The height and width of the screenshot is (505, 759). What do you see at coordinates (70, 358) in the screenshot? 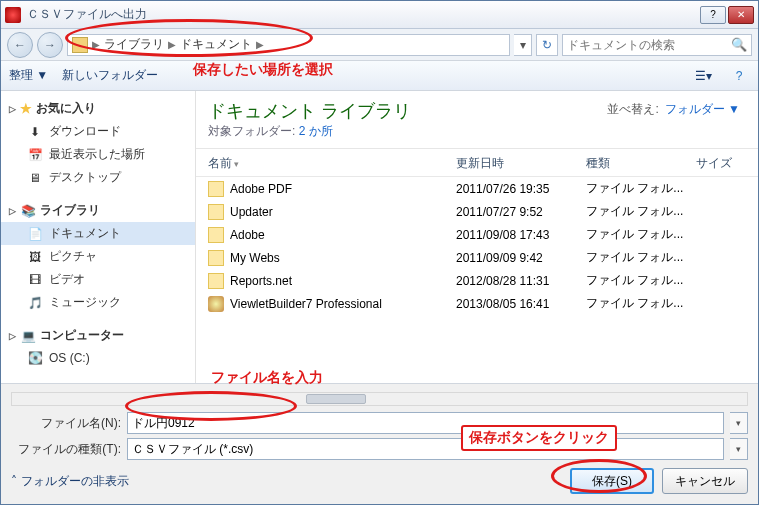
I see `sidebar-item-label: OS (C:)` at bounding box center [70, 358].